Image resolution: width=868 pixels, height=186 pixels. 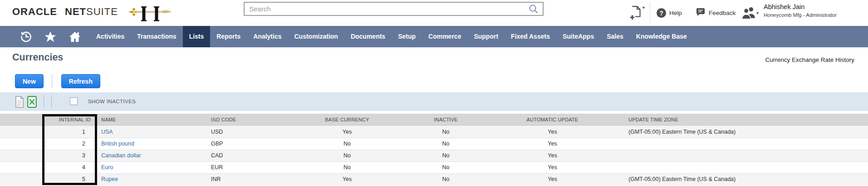 What do you see at coordinates (152, 156) in the screenshot?
I see `cell-name: Canadian dollar` at bounding box center [152, 156].